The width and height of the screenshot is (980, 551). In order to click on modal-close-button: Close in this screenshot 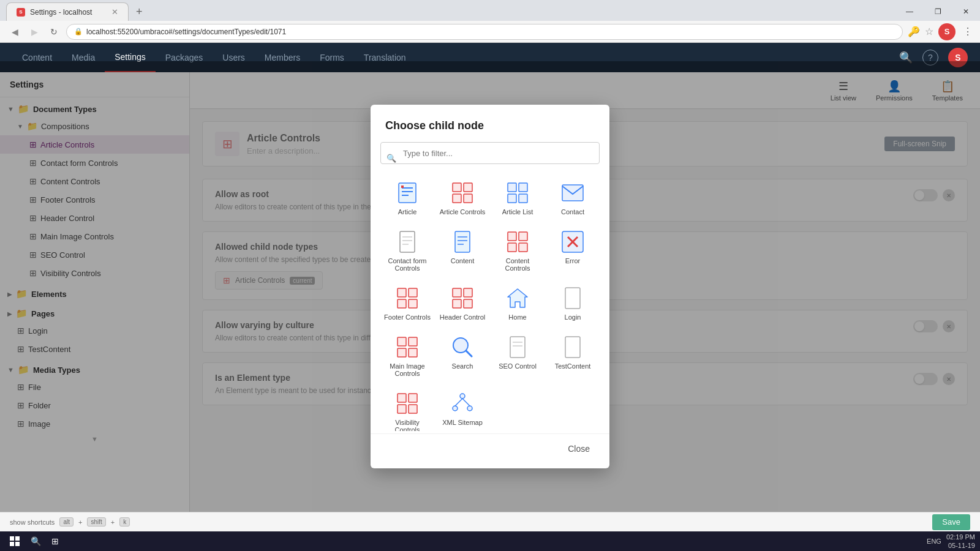, I will do `click(579, 449)`.